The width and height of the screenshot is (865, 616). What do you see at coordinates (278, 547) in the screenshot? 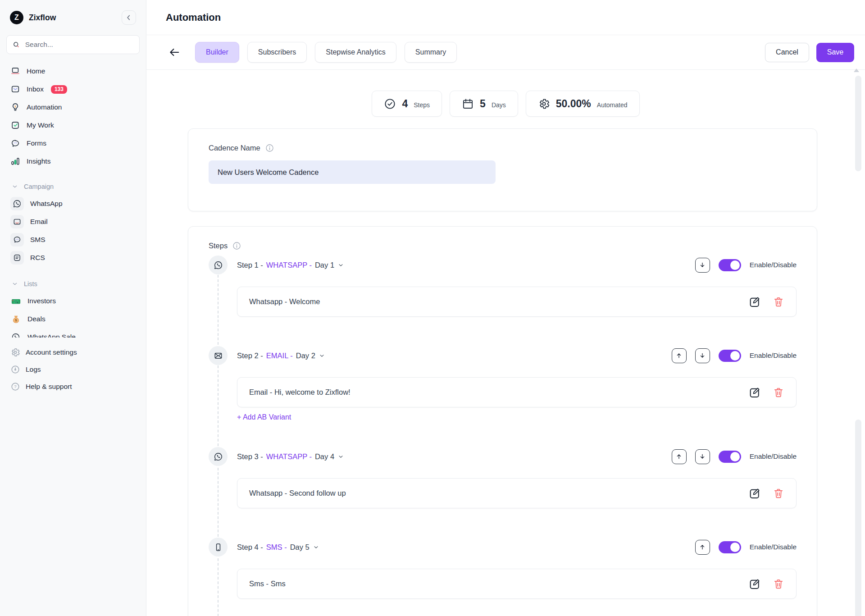
I see `step-4-title-dropdown: Step 4 - SMS - Day 5` at bounding box center [278, 547].